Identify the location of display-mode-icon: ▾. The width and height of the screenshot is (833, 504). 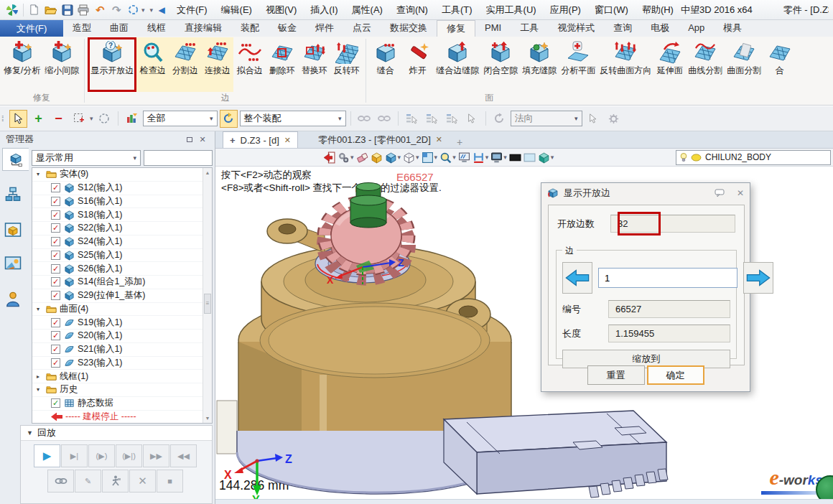
(498, 158).